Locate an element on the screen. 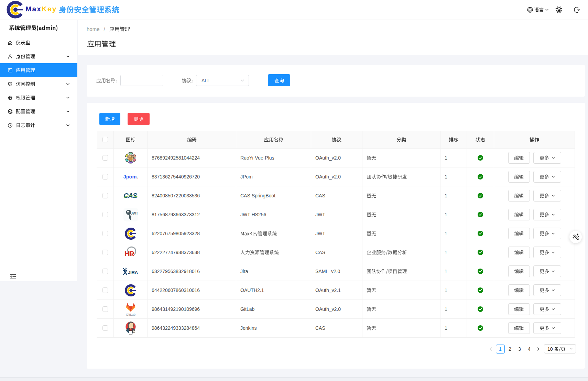 The image size is (588, 381). svg-text: JIRA is located at coordinates (133, 272).